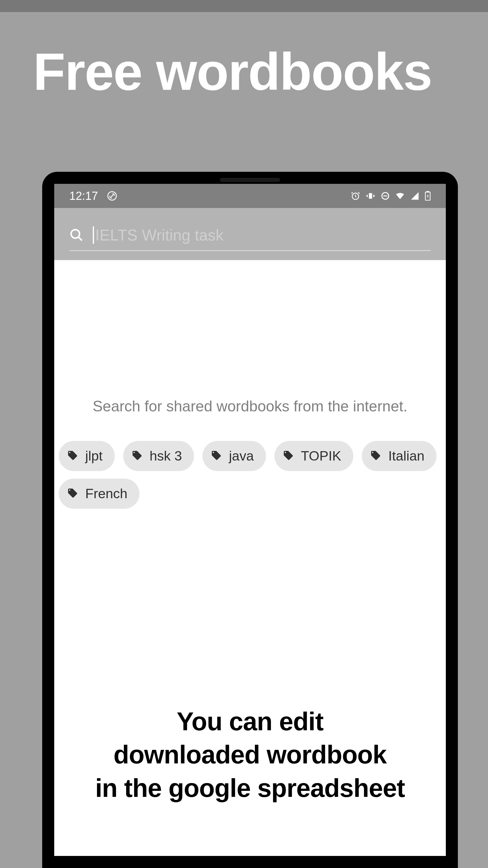  I want to click on wifi-icon, so click(400, 196).